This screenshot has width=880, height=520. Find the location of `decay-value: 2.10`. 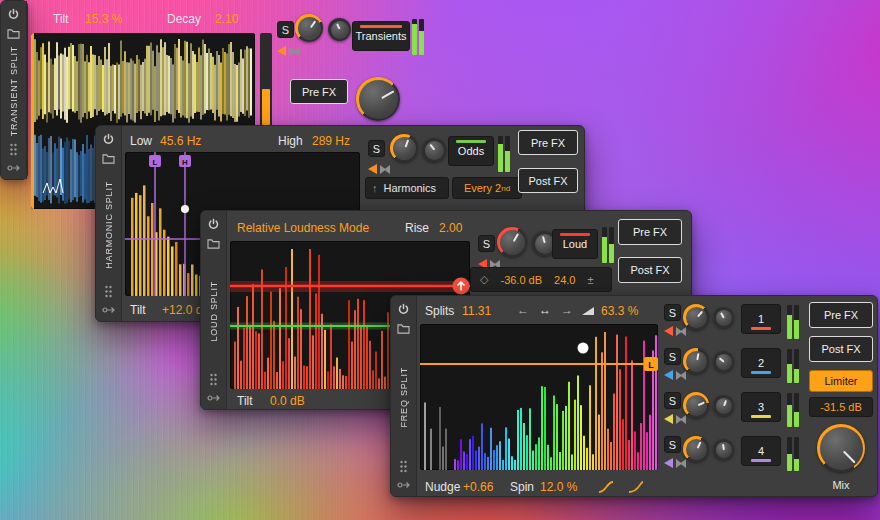

decay-value: 2.10 is located at coordinates (226, 19).